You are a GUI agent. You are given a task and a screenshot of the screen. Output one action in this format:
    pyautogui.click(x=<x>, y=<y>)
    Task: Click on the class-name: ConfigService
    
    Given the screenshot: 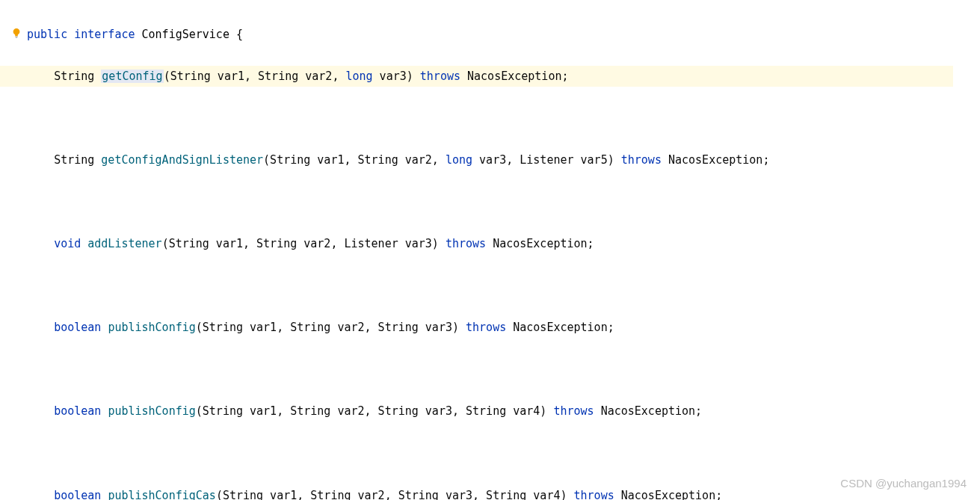 What is the action you would take?
    pyautogui.click(x=185, y=34)
    